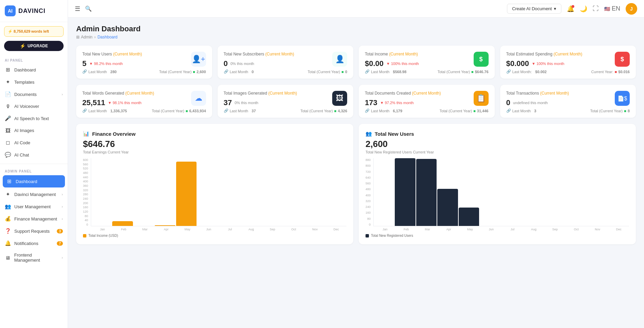  Describe the element at coordinates (397, 103) in the screenshot. I see `stat-pct: ▼ 97.2% this month` at that location.